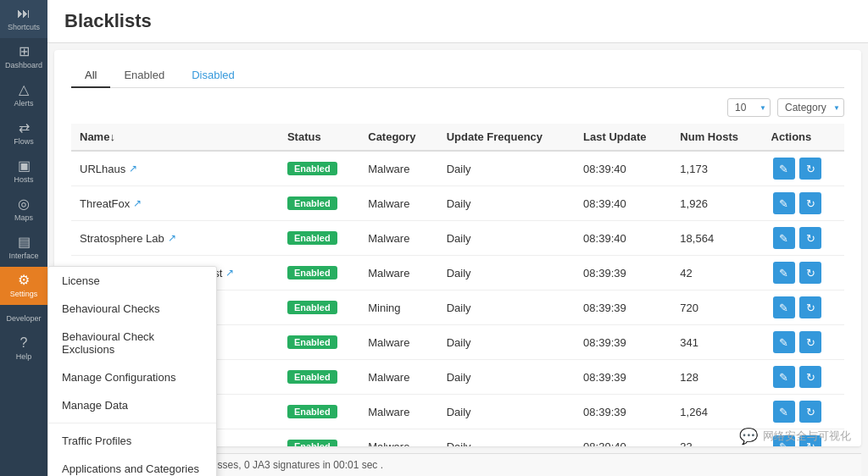 The width and height of the screenshot is (868, 476). What do you see at coordinates (749, 108) in the screenshot?
I see `count-select: 102550100` at bounding box center [749, 108].